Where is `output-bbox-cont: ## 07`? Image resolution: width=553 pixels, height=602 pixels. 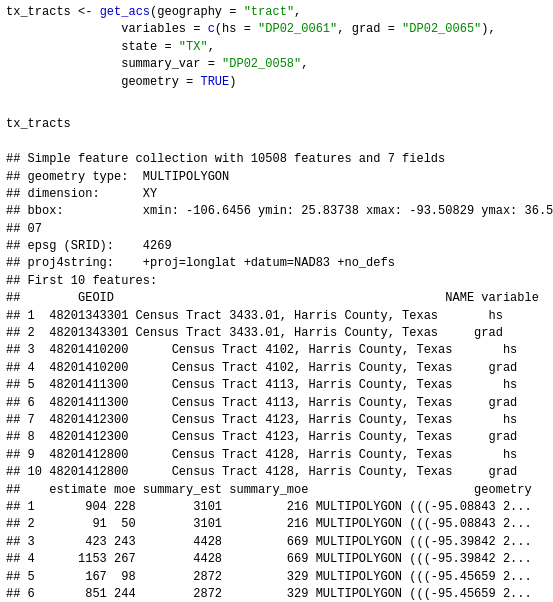 output-bbox-cont: ## 07 is located at coordinates (276, 230).